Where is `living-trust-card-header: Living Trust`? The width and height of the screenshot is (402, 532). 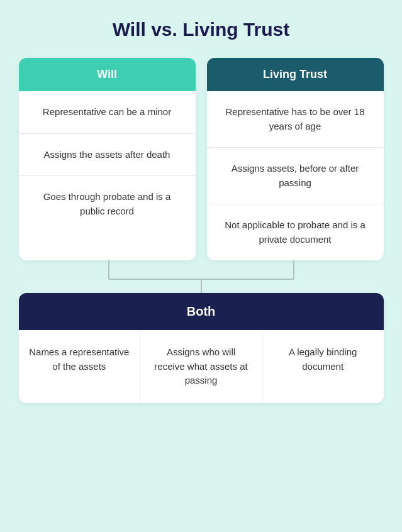 living-trust-card-header: Living Trust is located at coordinates (296, 74).